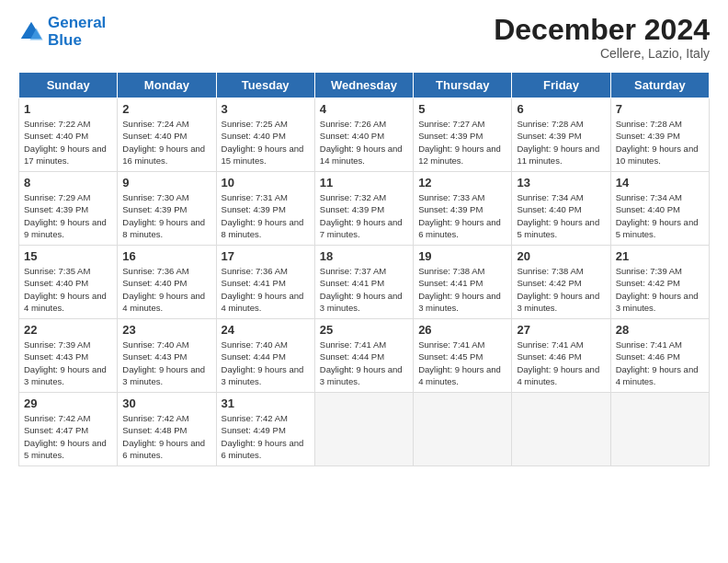  What do you see at coordinates (364, 182) in the screenshot?
I see `day-number: 11` at bounding box center [364, 182].